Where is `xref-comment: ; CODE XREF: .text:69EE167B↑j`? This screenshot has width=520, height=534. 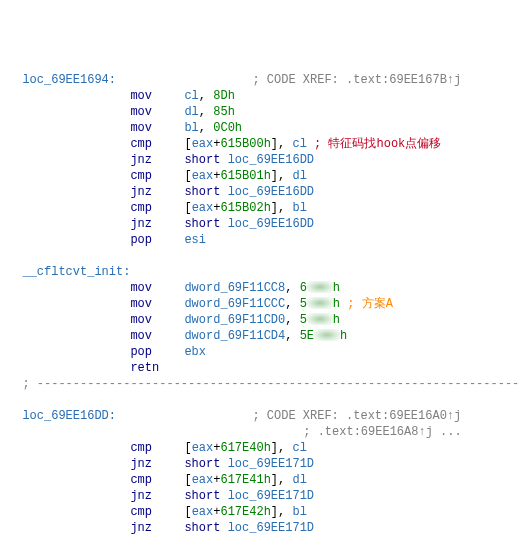 xref-comment: ; CODE XREF: .text:69EE167B↑j is located at coordinates (356, 80).